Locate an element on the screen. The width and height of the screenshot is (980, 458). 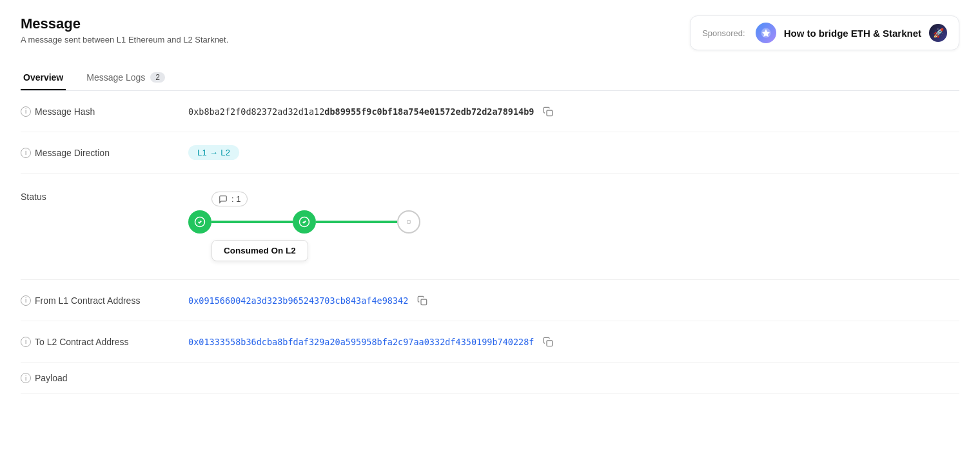
info-icon-from-l1: i is located at coordinates (26, 301).